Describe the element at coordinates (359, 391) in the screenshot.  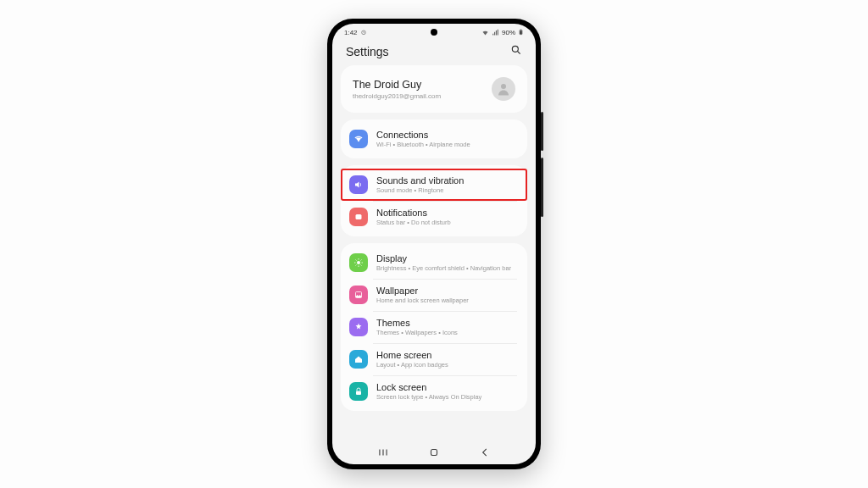
I see `lock-icon` at that location.